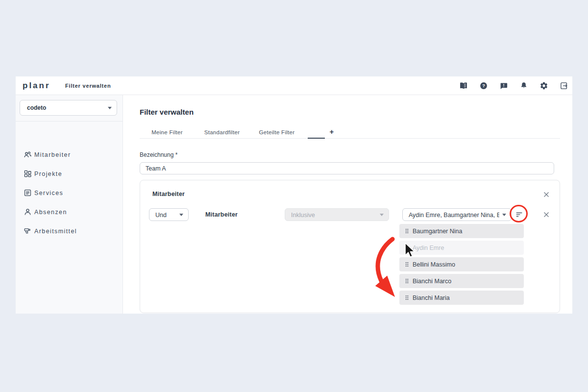 The image size is (588, 392). I want to click on active-tab-underline, so click(317, 138).